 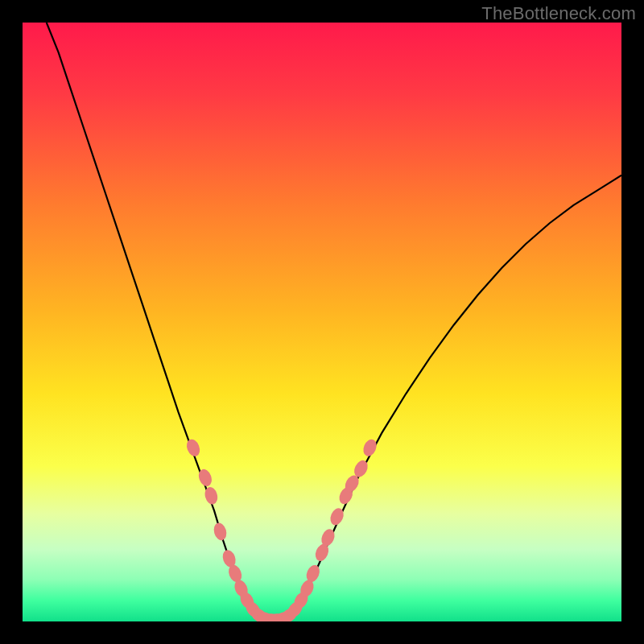 I want to click on highlighted-points, so click(x=282, y=530).